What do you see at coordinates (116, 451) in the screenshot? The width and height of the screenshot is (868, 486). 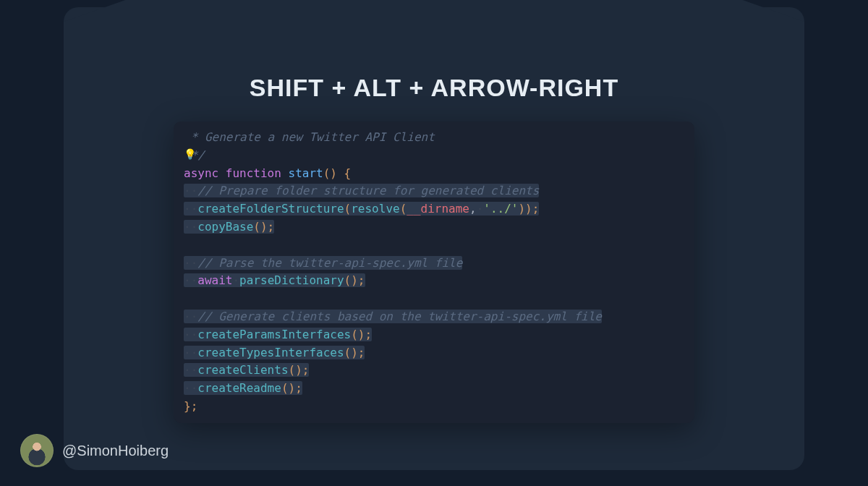 I see `author-handle: @SimonHoiberg` at bounding box center [116, 451].